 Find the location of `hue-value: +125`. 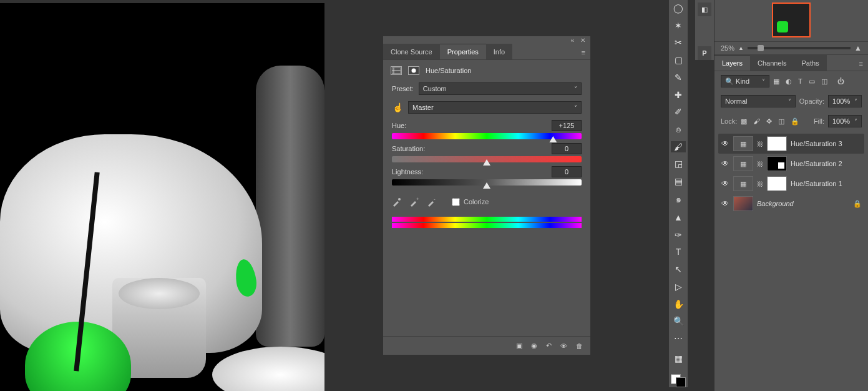

hue-value: +125 is located at coordinates (567, 126).